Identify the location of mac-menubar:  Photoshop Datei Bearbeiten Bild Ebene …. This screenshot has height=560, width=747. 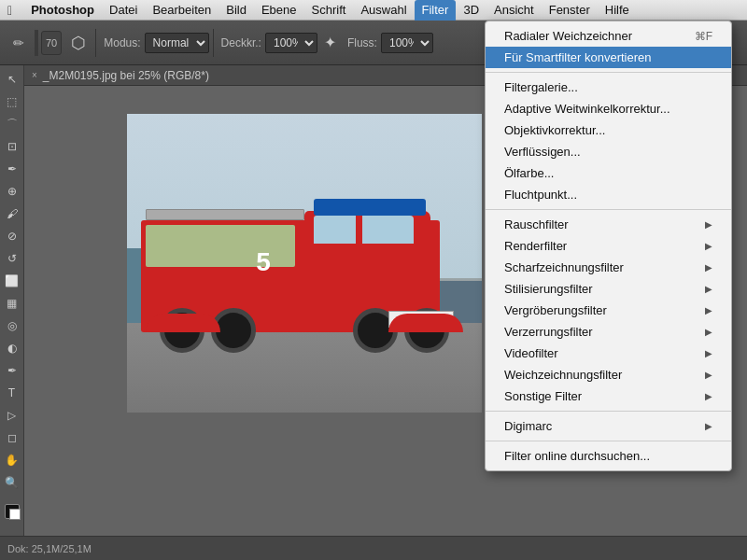
(374, 10).